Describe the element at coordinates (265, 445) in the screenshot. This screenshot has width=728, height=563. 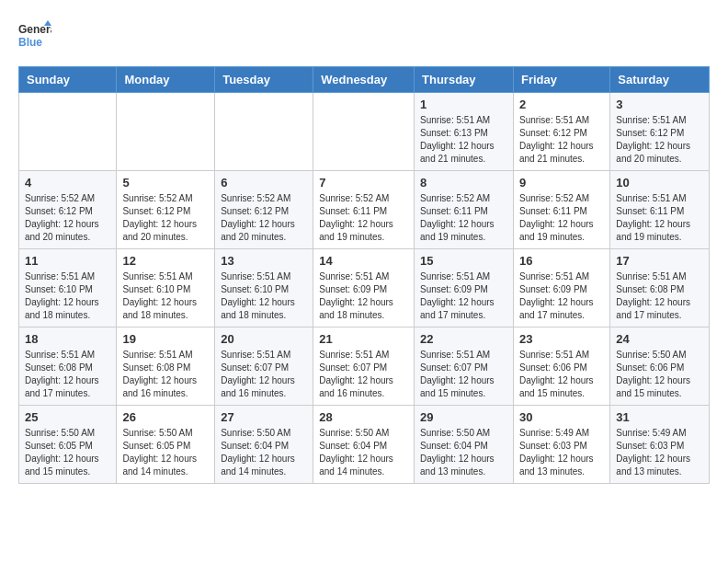
I see `calendar-cell: 27Sunrise: 5:50 AM Sunset: 6:04 PM Dayli…` at that location.